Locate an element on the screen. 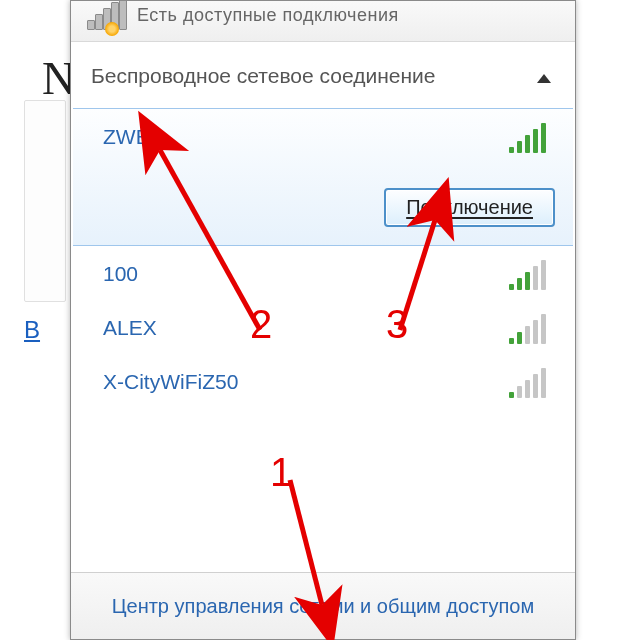 Image resolution: width=640 pixels, height=640 pixels. network-name: X-CityWiFiZ50 is located at coordinates (170, 382).